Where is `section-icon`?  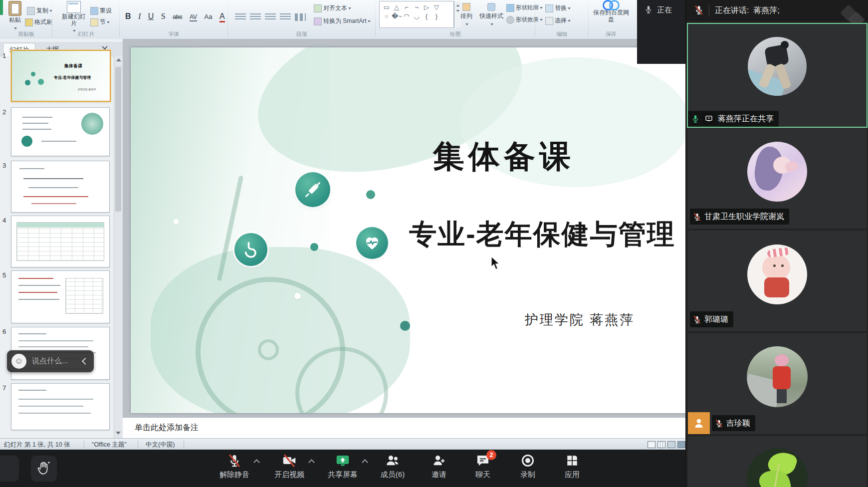
section-icon is located at coordinates (94, 22).